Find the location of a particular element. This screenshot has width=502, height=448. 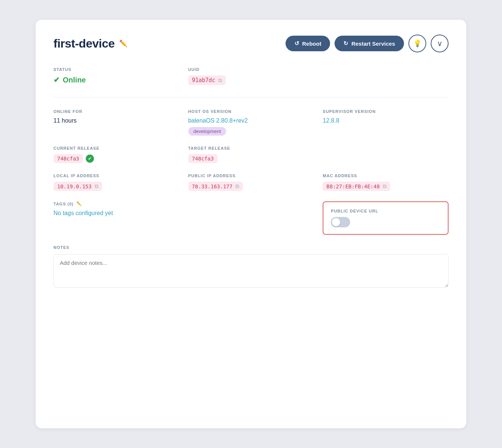

host-os-value: balenaOS 2.80.8+rev2 is located at coordinates (251, 121).